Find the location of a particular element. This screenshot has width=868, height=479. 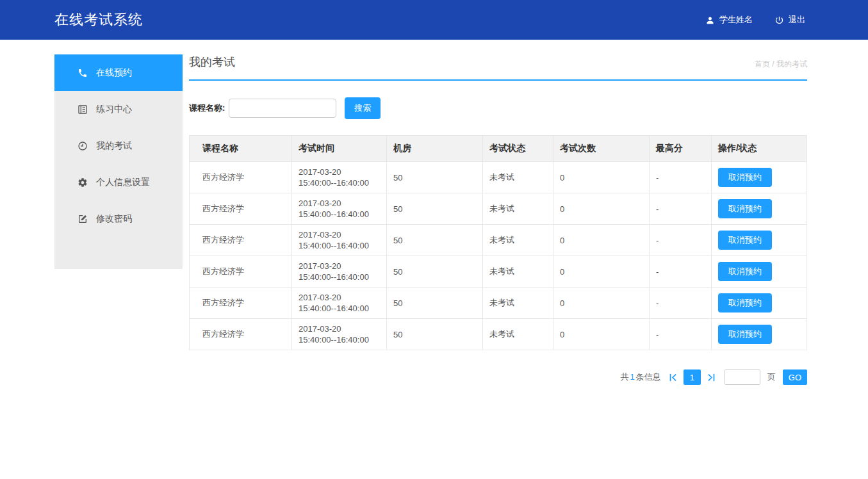

course-name-input is located at coordinates (283, 108).